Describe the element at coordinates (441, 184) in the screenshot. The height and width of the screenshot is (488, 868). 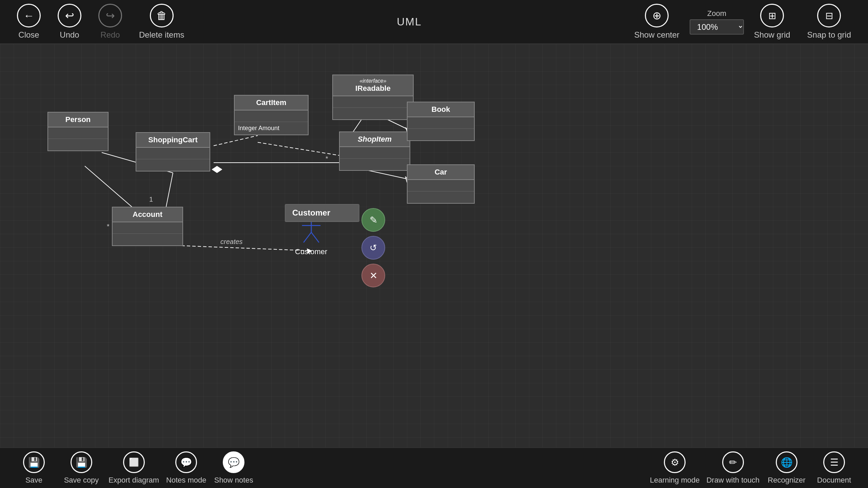
I see `car-node: Car` at that location.